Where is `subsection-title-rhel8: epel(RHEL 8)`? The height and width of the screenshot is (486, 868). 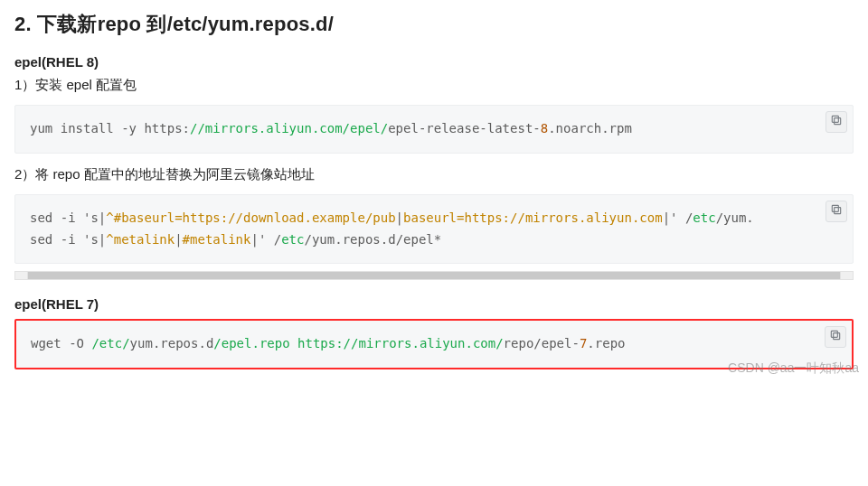 subsection-title-rhel8: epel(RHEL 8) is located at coordinates (434, 61).